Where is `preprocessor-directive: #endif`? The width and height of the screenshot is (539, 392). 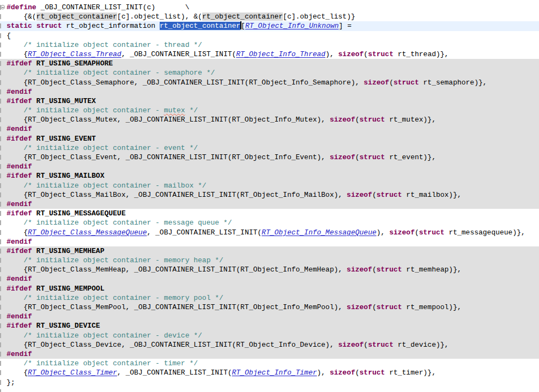 preprocessor-directive: #endif is located at coordinates (20, 129).